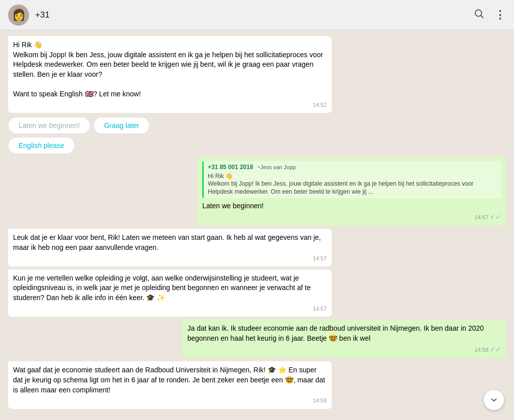  I want to click on message-text-4: Kun je me vertellen welke opleiding je v…, so click(162, 288).